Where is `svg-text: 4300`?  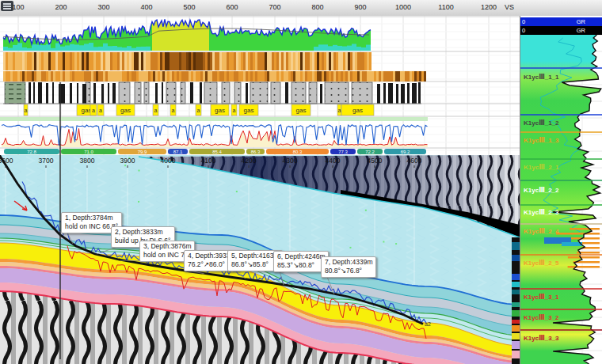
svg-text: 4300 is located at coordinates (290, 161).